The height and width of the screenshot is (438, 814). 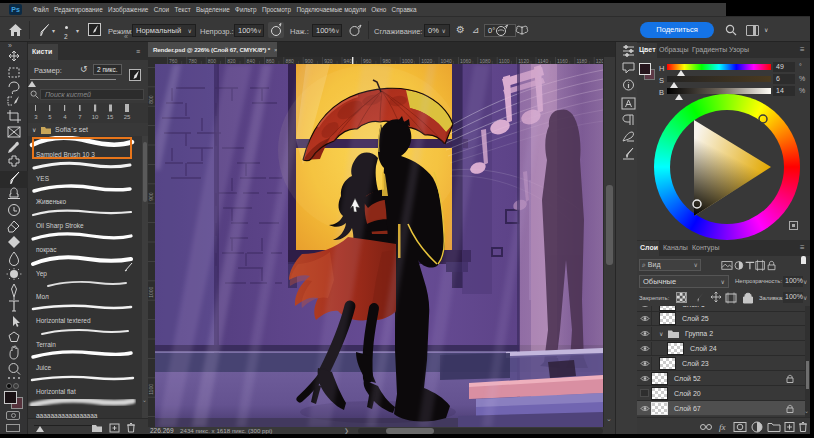 I want to click on svg-text: 760, so click(x=174, y=61).